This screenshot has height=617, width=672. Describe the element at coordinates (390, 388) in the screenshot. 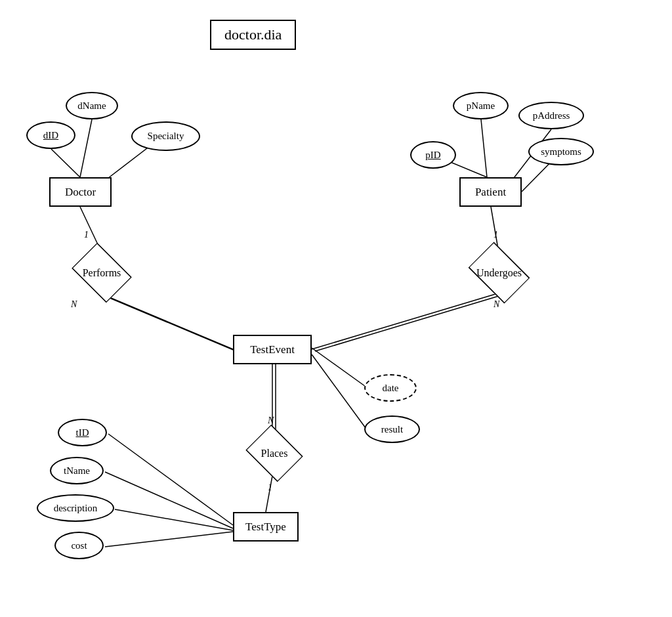

I see `attr-date: date` at that location.